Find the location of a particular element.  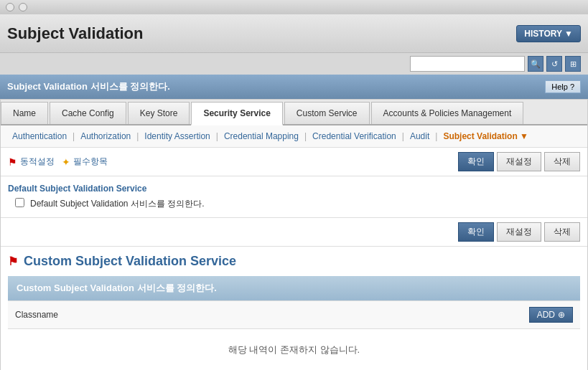

page-title: Subject Validation is located at coordinates (75, 34).